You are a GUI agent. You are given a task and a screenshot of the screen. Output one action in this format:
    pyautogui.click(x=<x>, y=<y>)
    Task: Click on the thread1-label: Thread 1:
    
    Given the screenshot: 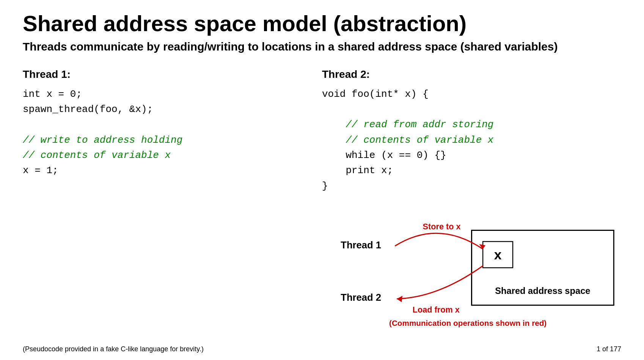 What is the action you would take?
    pyautogui.click(x=165, y=74)
    